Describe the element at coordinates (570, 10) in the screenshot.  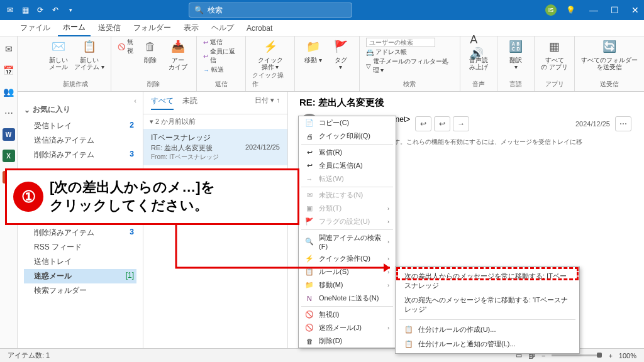
I see `lightbulb-icon: 💡` at that location.